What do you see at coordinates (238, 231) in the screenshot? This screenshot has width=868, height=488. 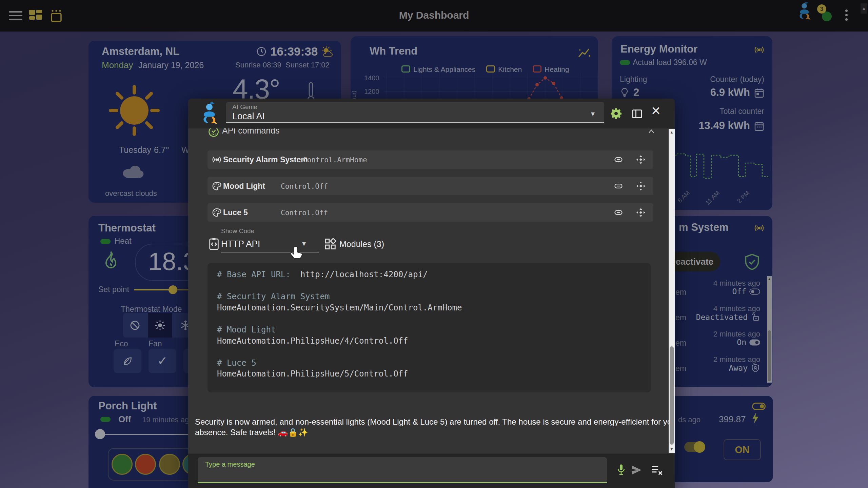 I see `show-code-label: Show Code` at bounding box center [238, 231].